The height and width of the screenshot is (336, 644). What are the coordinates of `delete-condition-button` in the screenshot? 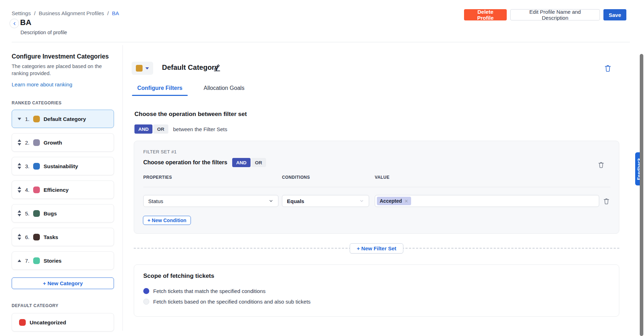 It's located at (606, 201).